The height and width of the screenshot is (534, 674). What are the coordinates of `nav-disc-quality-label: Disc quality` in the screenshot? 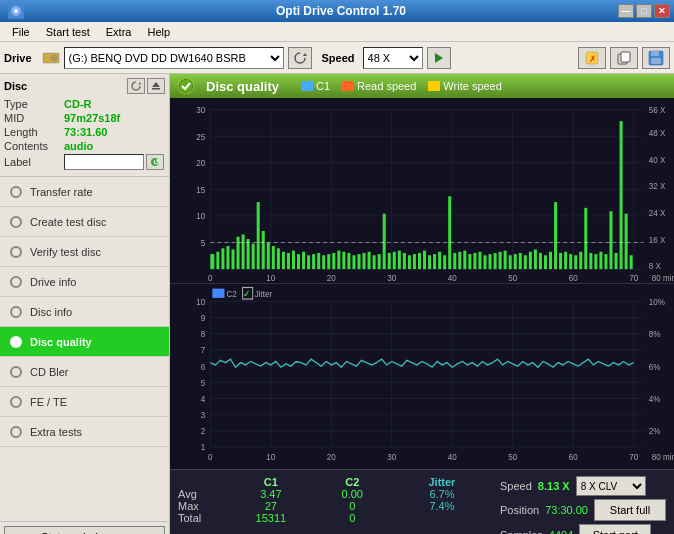 It's located at (61, 342).